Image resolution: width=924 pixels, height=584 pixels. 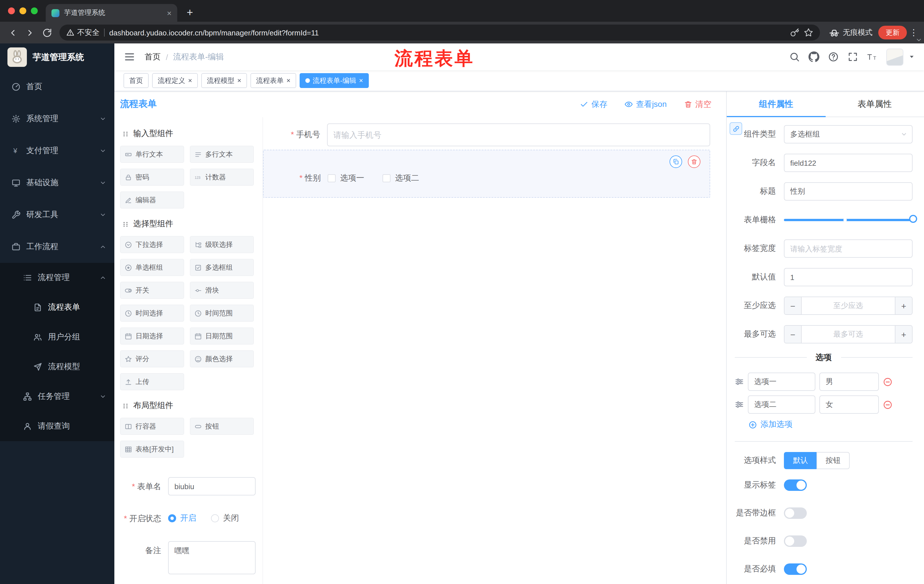 What do you see at coordinates (169, 13) in the screenshot?
I see `tab-close-icon: ×` at bounding box center [169, 13].